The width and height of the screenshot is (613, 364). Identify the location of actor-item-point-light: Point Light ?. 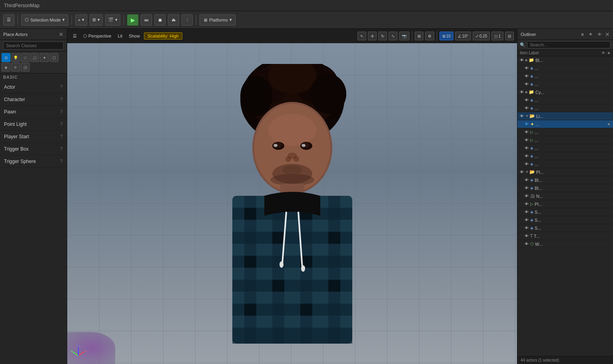
(34, 125).